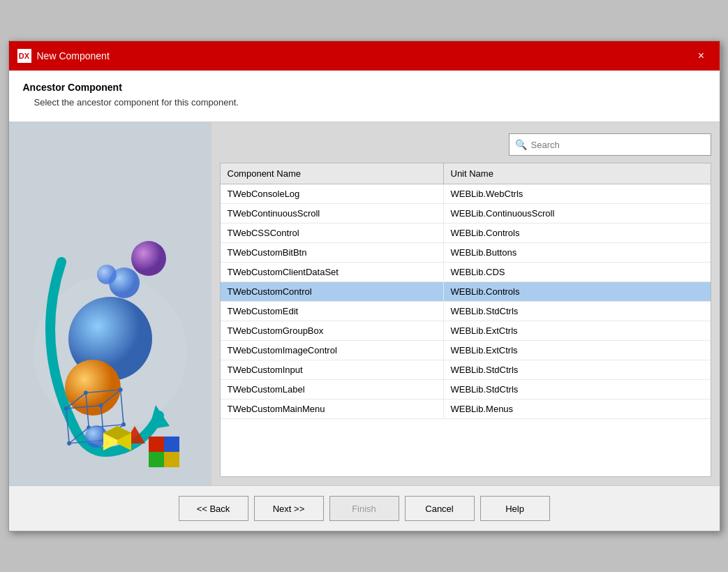 The image size is (728, 572). I want to click on table-row: TWebConsoleLog WEBLib.WebCtrls, so click(466, 194).